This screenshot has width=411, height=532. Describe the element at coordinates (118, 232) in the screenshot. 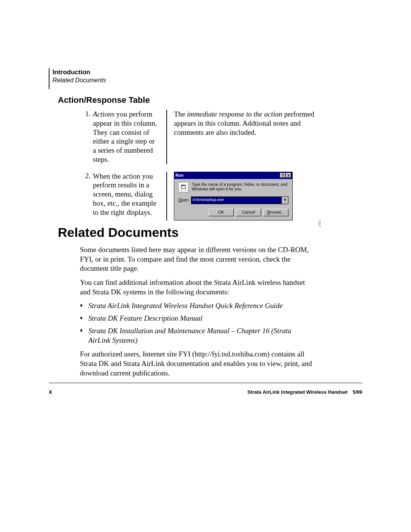

I see `heading-related-documents: Related Documents` at that location.